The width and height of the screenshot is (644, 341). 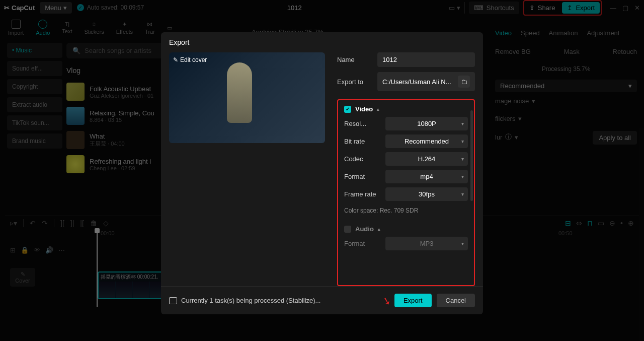 I want to click on name-label: Name, so click(x=355, y=59).